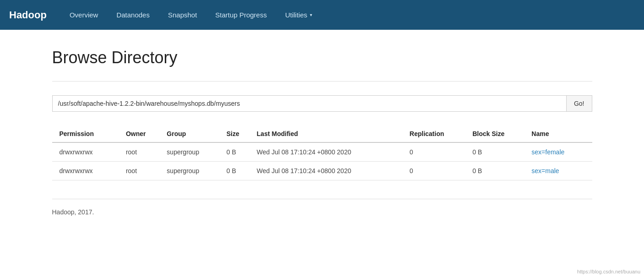  What do you see at coordinates (322, 207) in the screenshot?
I see `footer: Hadoop, 2017.` at bounding box center [322, 207].